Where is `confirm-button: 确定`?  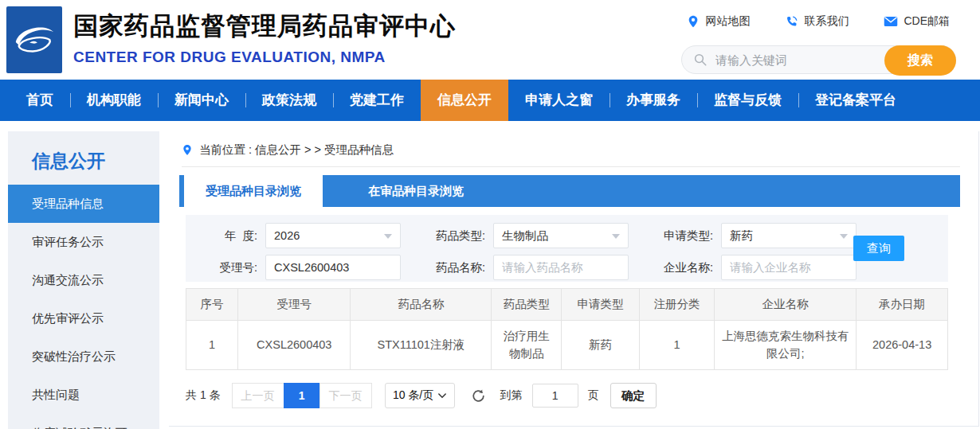
confirm-button: 确定 is located at coordinates (633, 396).